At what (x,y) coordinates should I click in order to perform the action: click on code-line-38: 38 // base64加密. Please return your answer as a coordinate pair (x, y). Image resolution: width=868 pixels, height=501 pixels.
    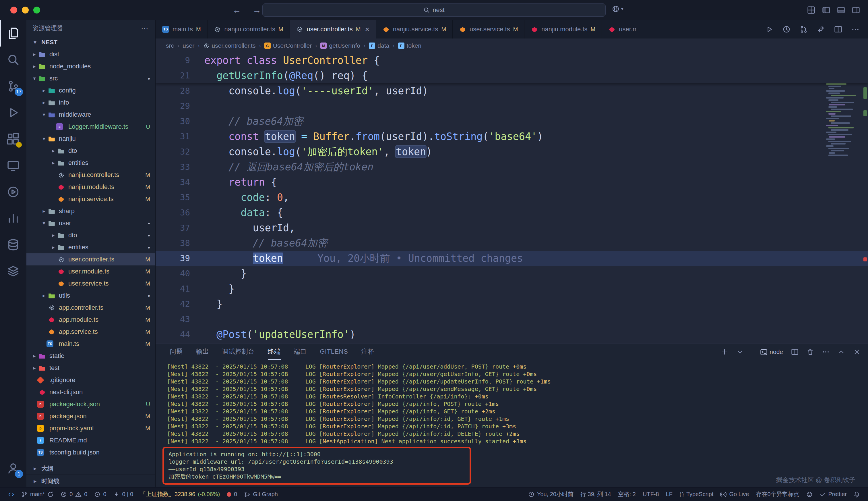
    Looking at the image, I should click on (512, 243).